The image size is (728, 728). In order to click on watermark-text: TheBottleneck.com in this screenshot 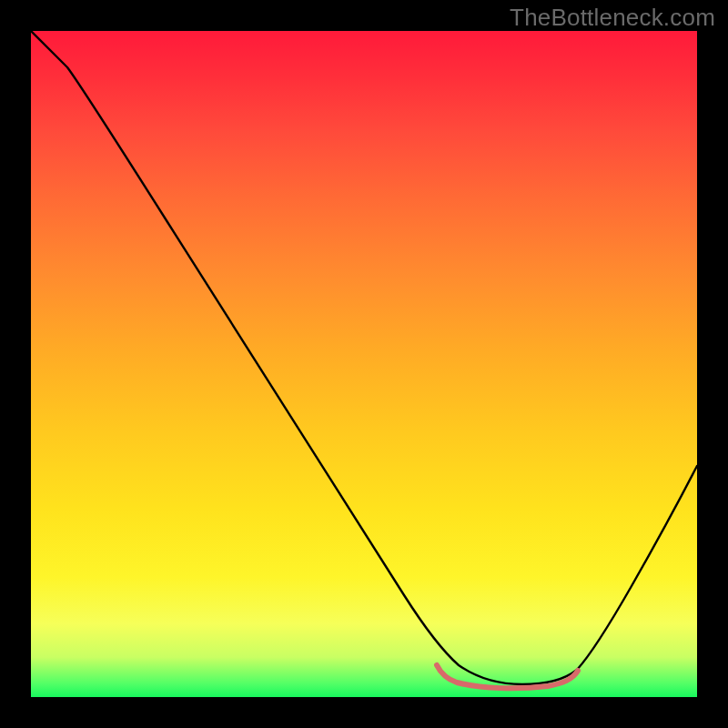, I will do `click(612, 18)`.